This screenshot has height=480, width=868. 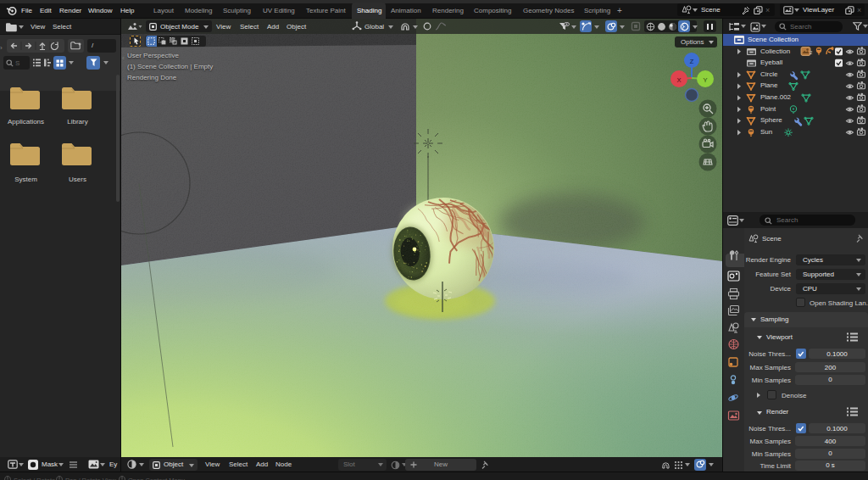 What do you see at coordinates (678, 80) in the screenshot?
I see `svg-text: X` at bounding box center [678, 80].